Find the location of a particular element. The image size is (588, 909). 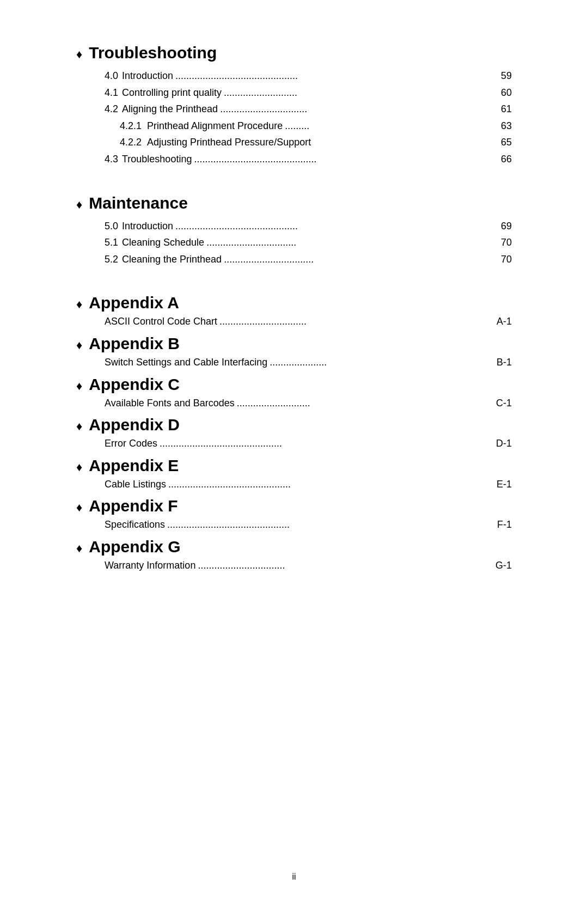

section-appendix-c: ♦ Appendix C Available Fonts and Barcode… is located at coordinates (294, 393).